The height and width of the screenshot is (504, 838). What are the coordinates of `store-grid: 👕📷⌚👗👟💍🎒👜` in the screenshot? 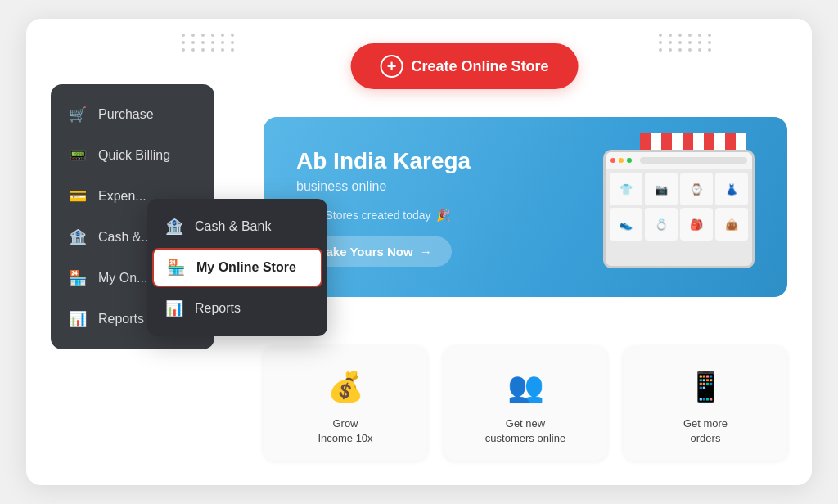 It's located at (679, 206).